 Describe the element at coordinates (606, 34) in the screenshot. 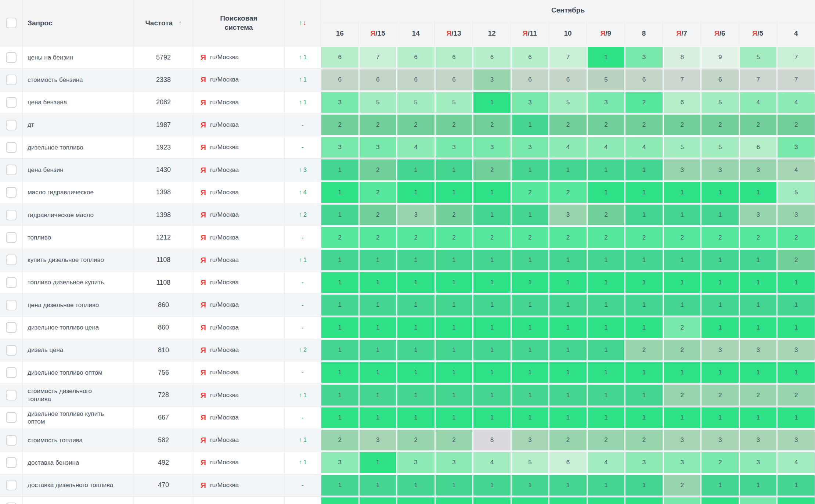

I see `date-header-cell: Я/9` at that location.